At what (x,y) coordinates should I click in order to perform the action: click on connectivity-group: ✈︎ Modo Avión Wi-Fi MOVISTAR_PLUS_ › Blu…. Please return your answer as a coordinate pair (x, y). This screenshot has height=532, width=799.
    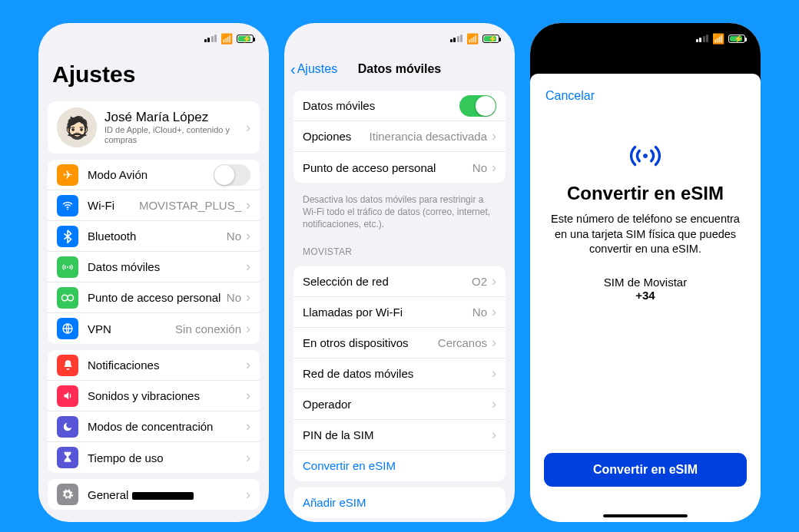
    Looking at the image, I should click on (154, 252).